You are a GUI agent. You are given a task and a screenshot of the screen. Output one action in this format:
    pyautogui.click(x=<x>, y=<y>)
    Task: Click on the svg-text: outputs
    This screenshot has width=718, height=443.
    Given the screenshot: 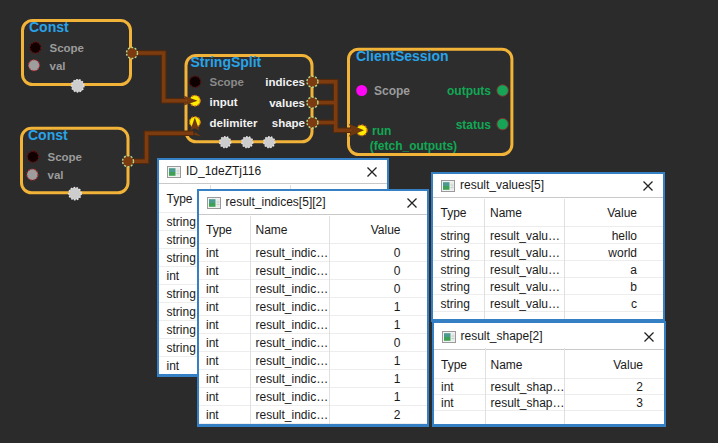 What is the action you would take?
    pyautogui.click(x=469, y=91)
    